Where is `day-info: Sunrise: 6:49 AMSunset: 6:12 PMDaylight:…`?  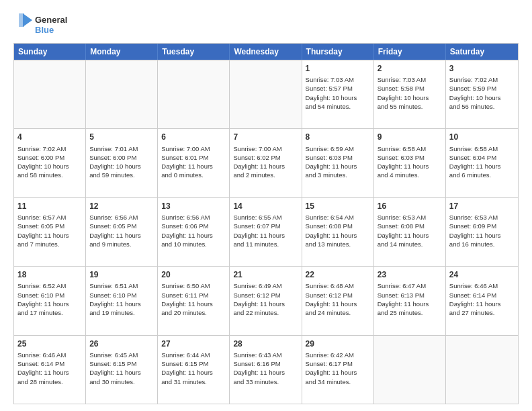
day-info: Sunrise: 6:49 AMSunset: 6:12 PMDaylight:… is located at coordinates (265, 300).